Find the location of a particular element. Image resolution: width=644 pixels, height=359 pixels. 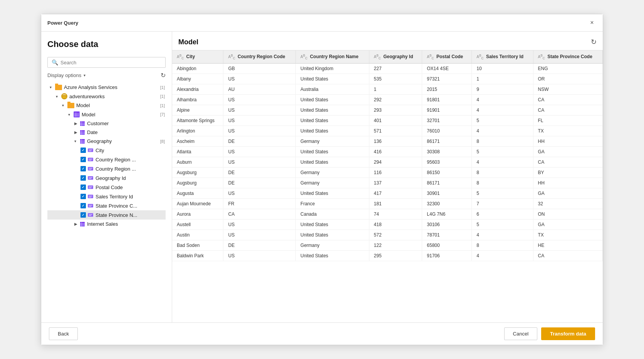

checkbox-state-province-n is located at coordinates (83, 215).